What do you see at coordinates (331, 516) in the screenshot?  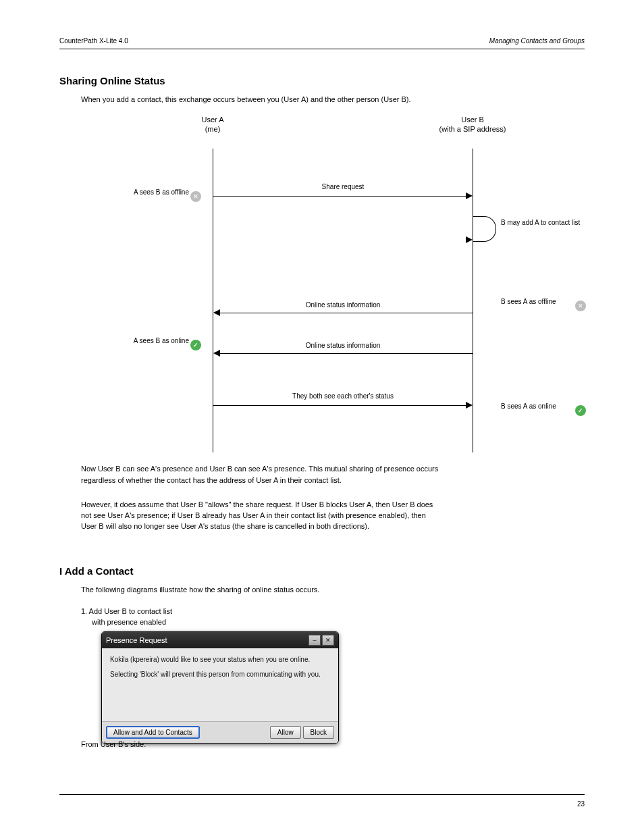 I see `caveat-paragraph-2: not see User A's presence; if User B alr…` at bounding box center [331, 516].